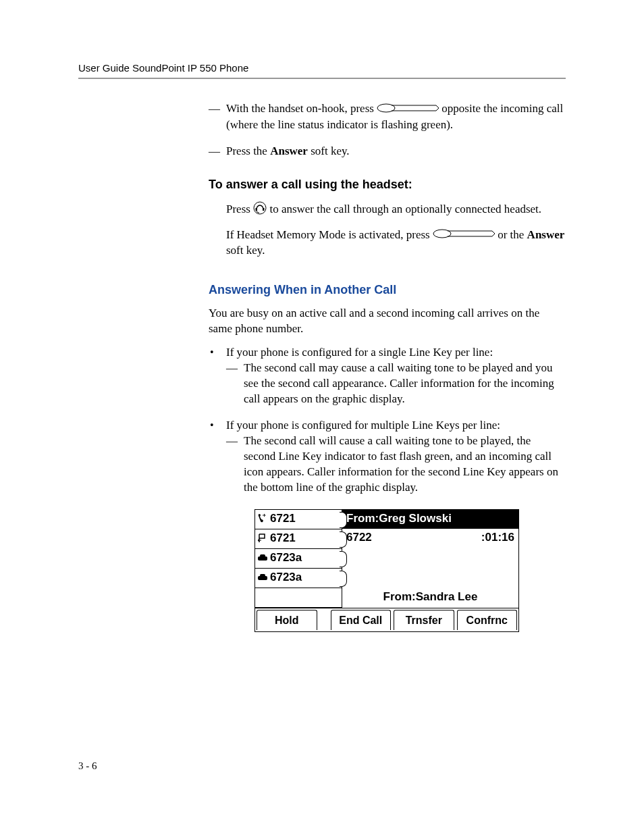 This screenshot has height=834, width=644. I want to click on caller-from-2: From:Sandra Lee, so click(431, 596).